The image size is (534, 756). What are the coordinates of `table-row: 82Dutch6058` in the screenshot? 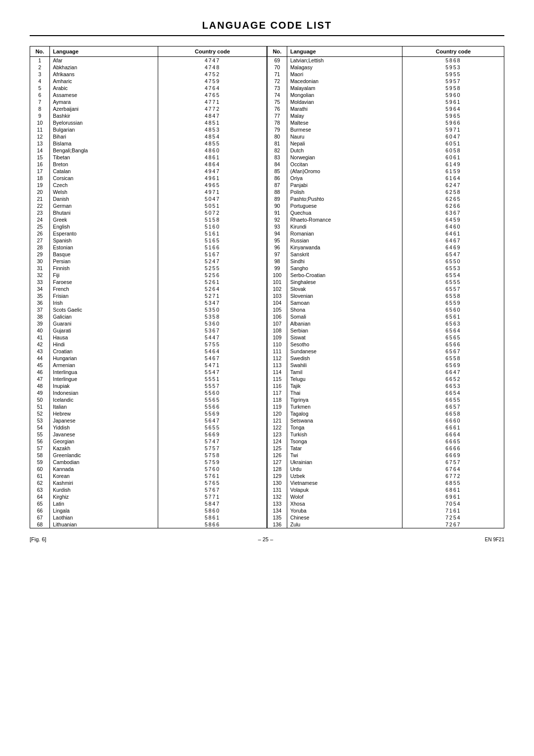 It's located at (386, 150).